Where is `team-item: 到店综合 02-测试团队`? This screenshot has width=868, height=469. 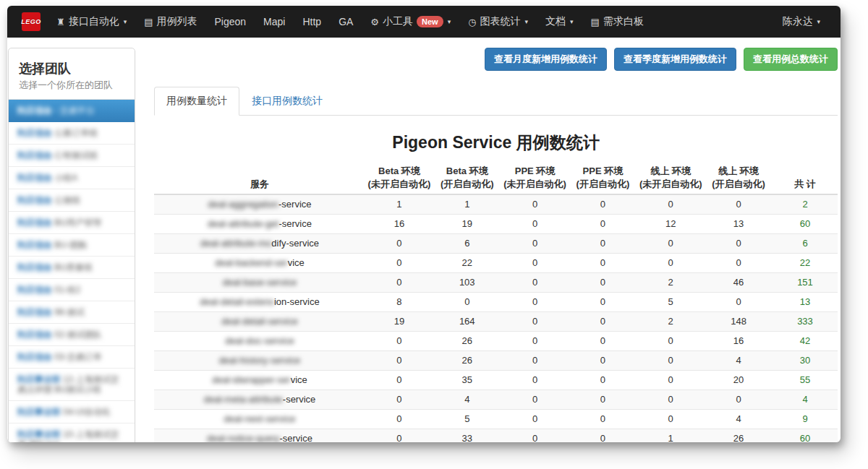
team-item: 到店综合 02-测试团队 is located at coordinates (72, 335).